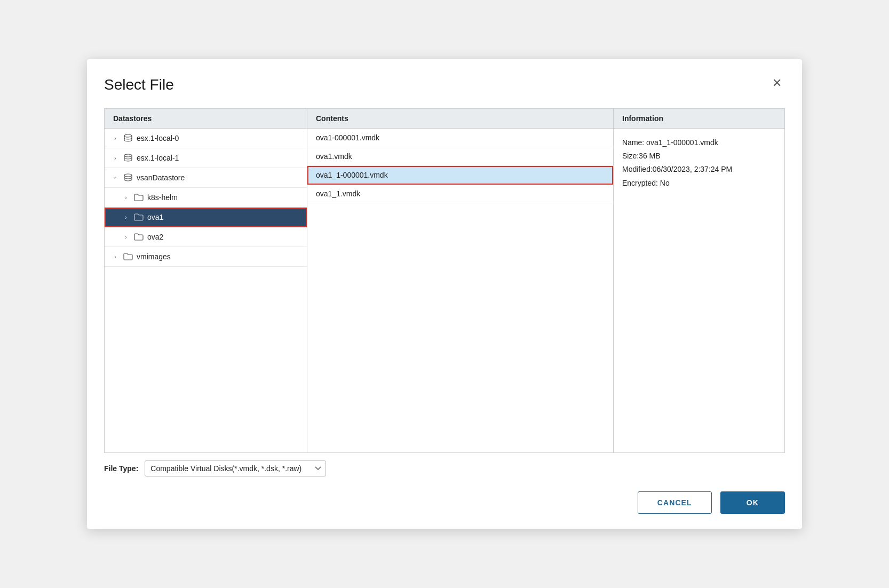 This screenshot has height=588, width=889. What do you see at coordinates (155, 237) in the screenshot?
I see `datastore-label: ova2` at bounding box center [155, 237].